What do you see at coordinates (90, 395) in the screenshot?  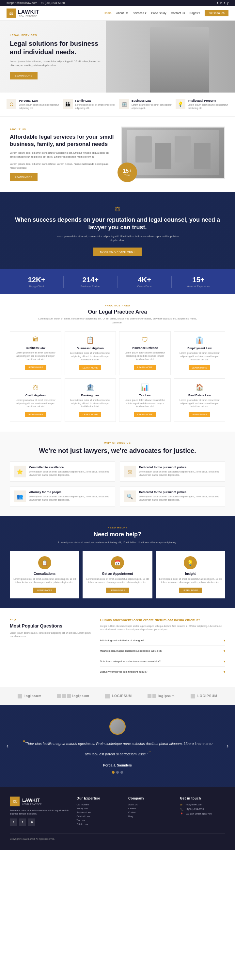 I see `practice-card-title-5: Banking Law` at bounding box center [90, 395].